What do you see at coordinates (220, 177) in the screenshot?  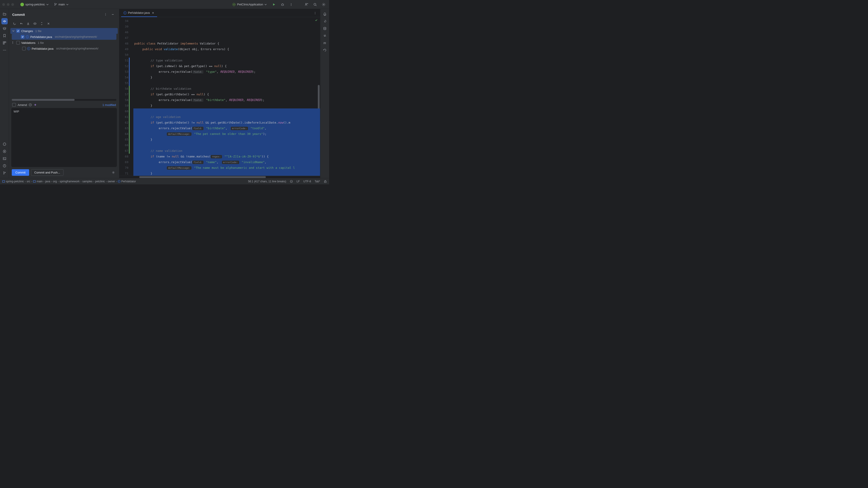 I see `editor-horizontal-scrollbar` at bounding box center [220, 177].